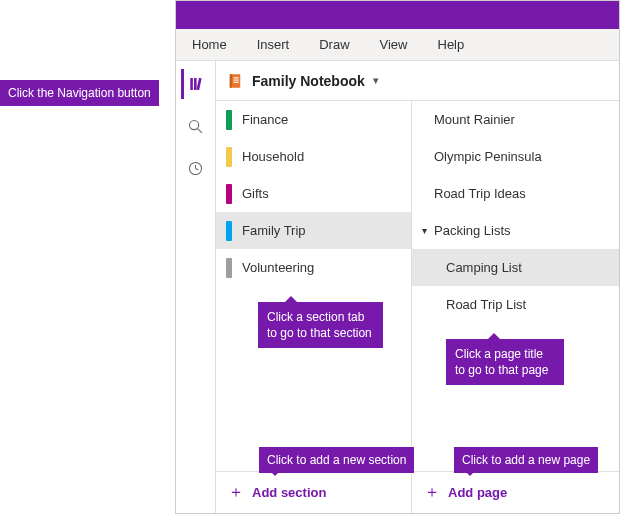 Image resolution: width=620 pixels, height=514 pixels. I want to click on callout-new-page: Click to add a new page, so click(526, 460).